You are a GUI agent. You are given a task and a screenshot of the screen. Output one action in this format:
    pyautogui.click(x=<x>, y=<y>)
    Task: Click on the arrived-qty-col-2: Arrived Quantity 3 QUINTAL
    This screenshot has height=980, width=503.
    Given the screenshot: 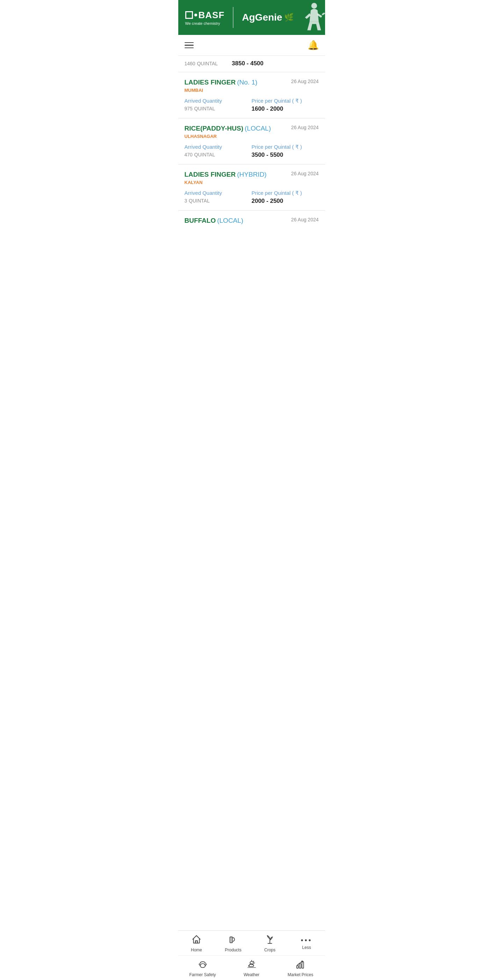 What is the action you would take?
    pyautogui.click(x=218, y=197)
    